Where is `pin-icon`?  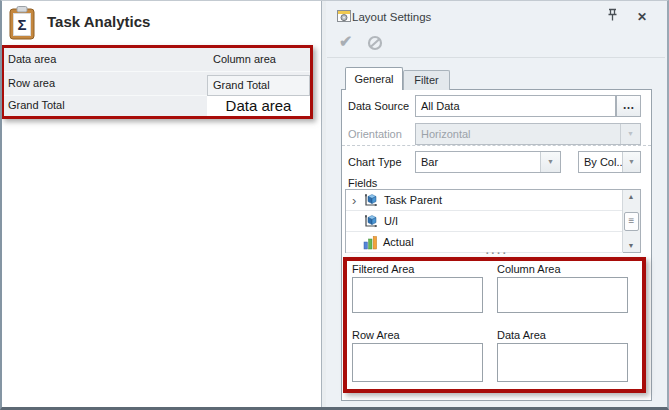 pin-icon is located at coordinates (612, 15).